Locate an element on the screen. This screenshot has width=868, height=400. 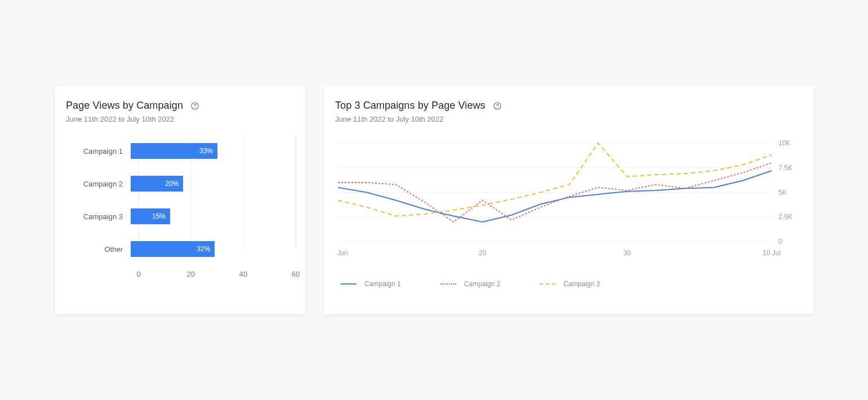
bar-plot-rows: Campaign 1 33% Campaign 2 is located at coordinates (180, 200).